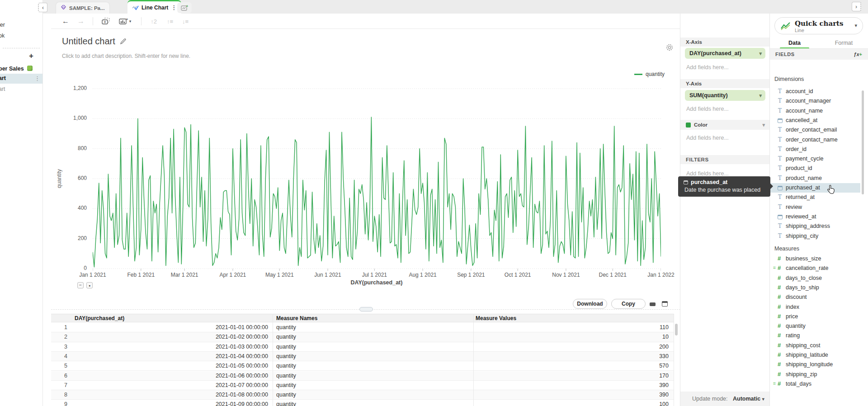  I want to click on chart-settings-gear-icon, so click(670, 47).